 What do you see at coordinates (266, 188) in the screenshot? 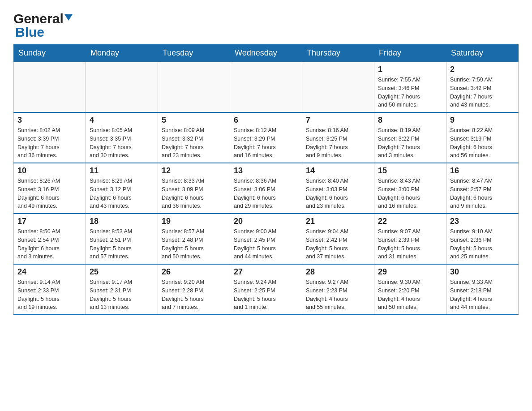
I see `calendar-week-3: 10Sunrise: 8:26 AMSunset: 3:16 PMDayligh…` at bounding box center [266, 188].